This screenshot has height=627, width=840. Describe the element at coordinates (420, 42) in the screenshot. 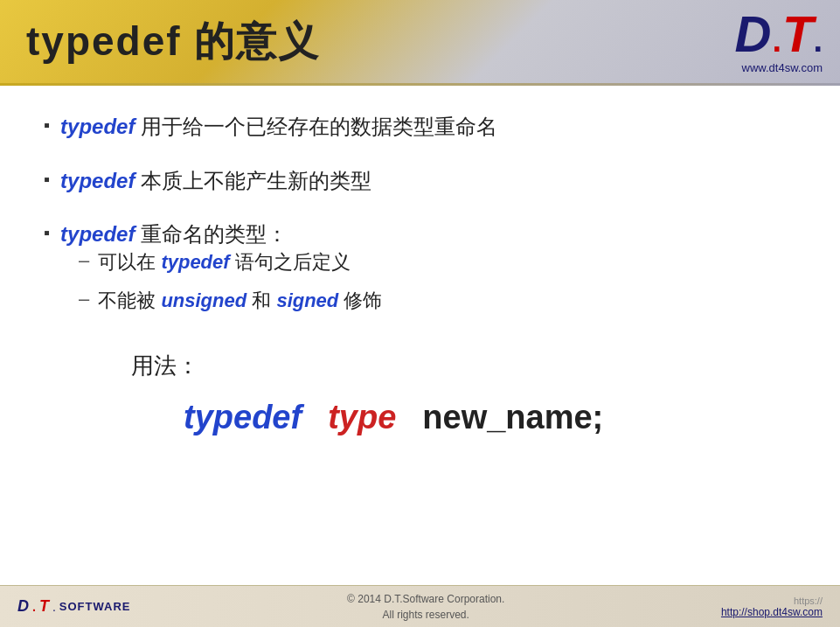

I see `header: typedef 的意义 D . T . www.dt4sw.com` at that location.